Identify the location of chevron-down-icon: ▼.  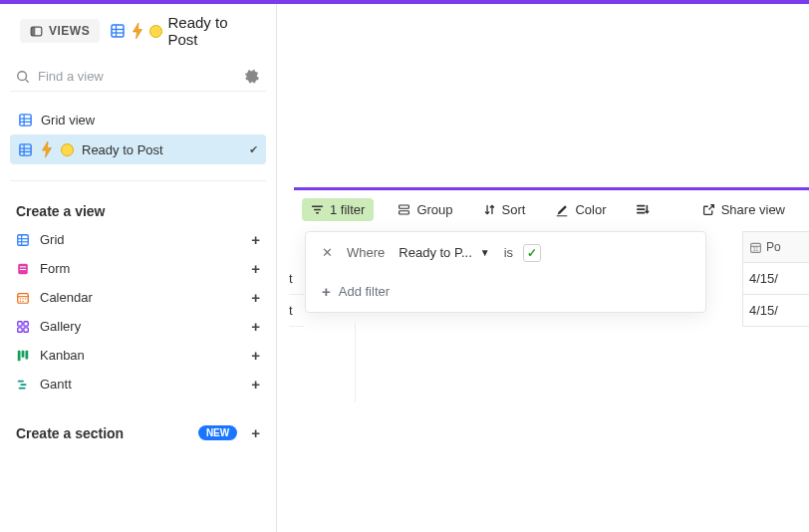
(485, 253).